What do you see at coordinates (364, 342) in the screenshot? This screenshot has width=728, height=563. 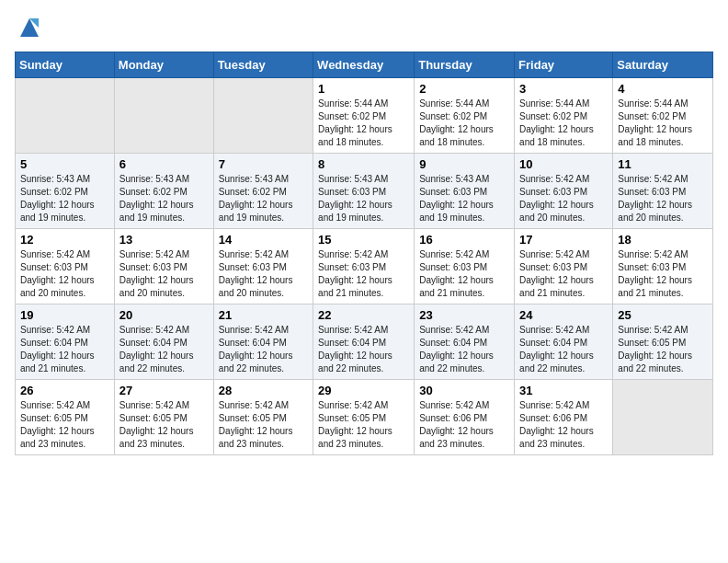 I see `week-row-4: 19Sunrise: 5:42 AM Sunset: 6:04 PM Dayli…` at bounding box center [364, 342].